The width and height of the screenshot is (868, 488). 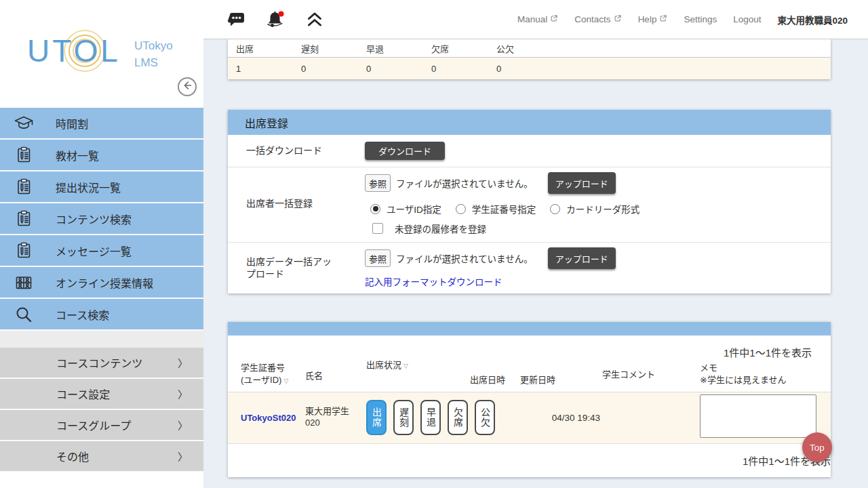 What do you see at coordinates (603, 209) in the screenshot?
I see `radio-label: カードリーダ形式` at bounding box center [603, 209].